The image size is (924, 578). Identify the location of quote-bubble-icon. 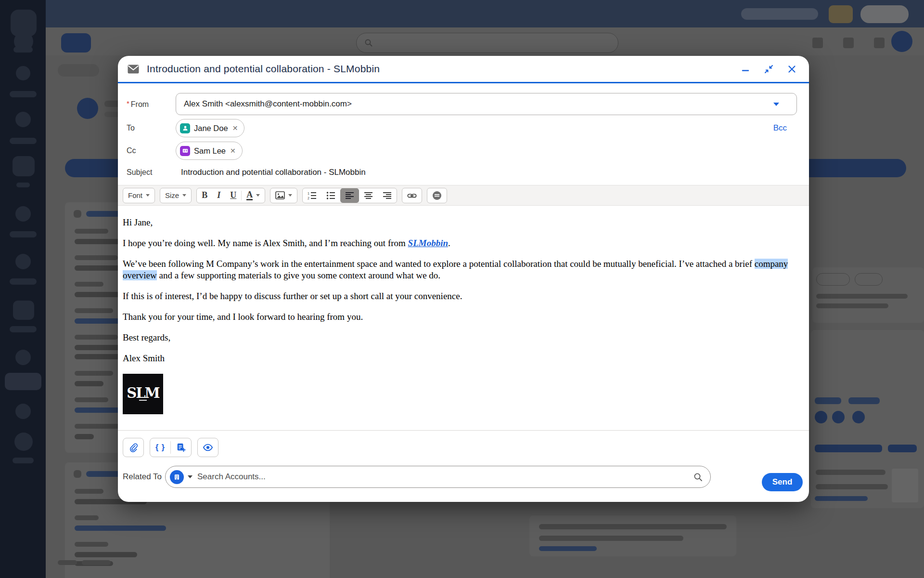
(437, 196).